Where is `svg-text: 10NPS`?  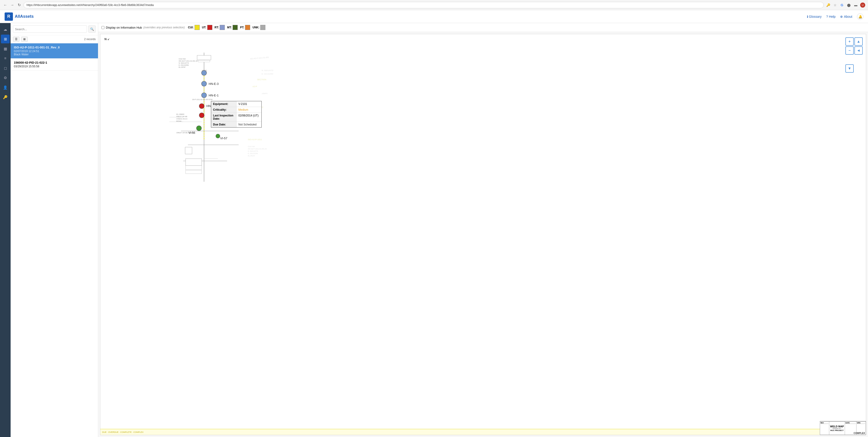
svg-text: 10NPS is located at coordinates (265, 94).